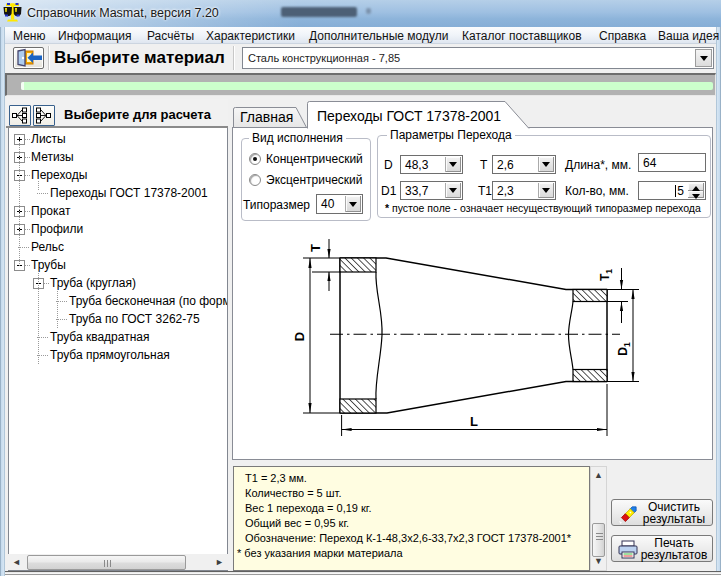  Describe the element at coordinates (624, 349) in the screenshot. I see `svg-text: D1` at that location.